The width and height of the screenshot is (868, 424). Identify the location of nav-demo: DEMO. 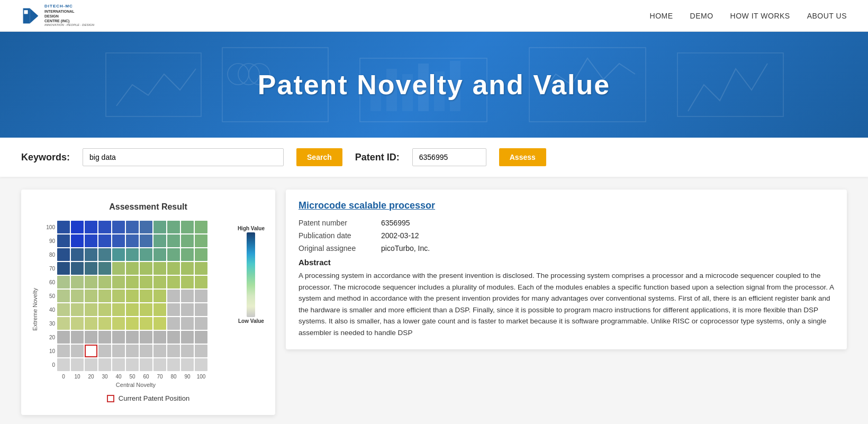
(702, 16).